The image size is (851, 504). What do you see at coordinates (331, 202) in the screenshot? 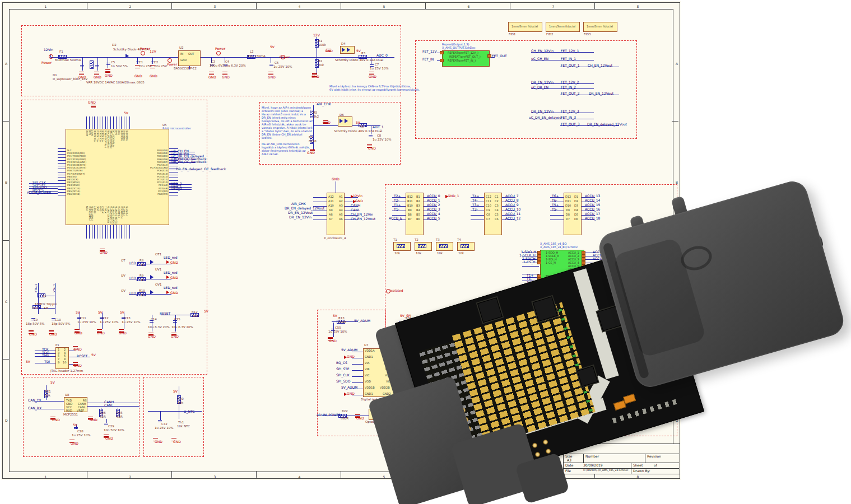
I see `pin-label: A11` at bounding box center [331, 202].